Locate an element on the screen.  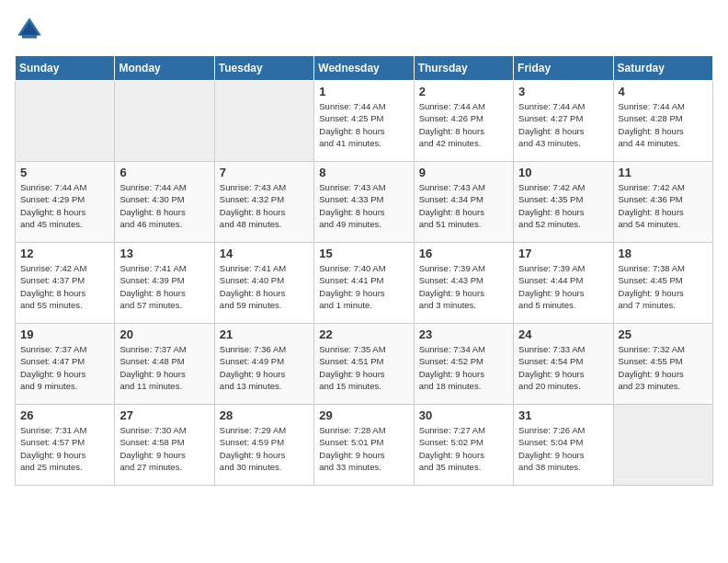
day-info: Sunrise: 7:39 AM Sunset: 4:44 PM Dayligh… is located at coordinates (563, 287).